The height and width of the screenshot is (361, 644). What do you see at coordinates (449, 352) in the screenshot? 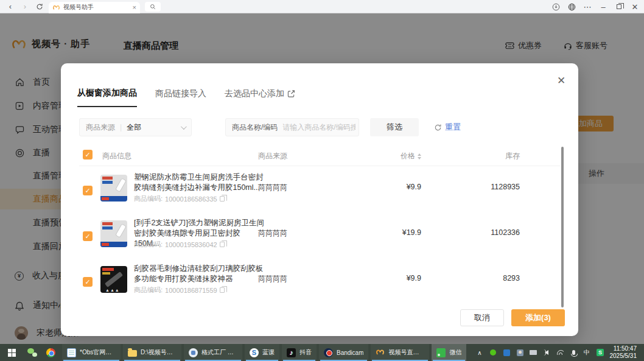
I see `taskbar-app-wechat-window: 微信` at bounding box center [449, 352].